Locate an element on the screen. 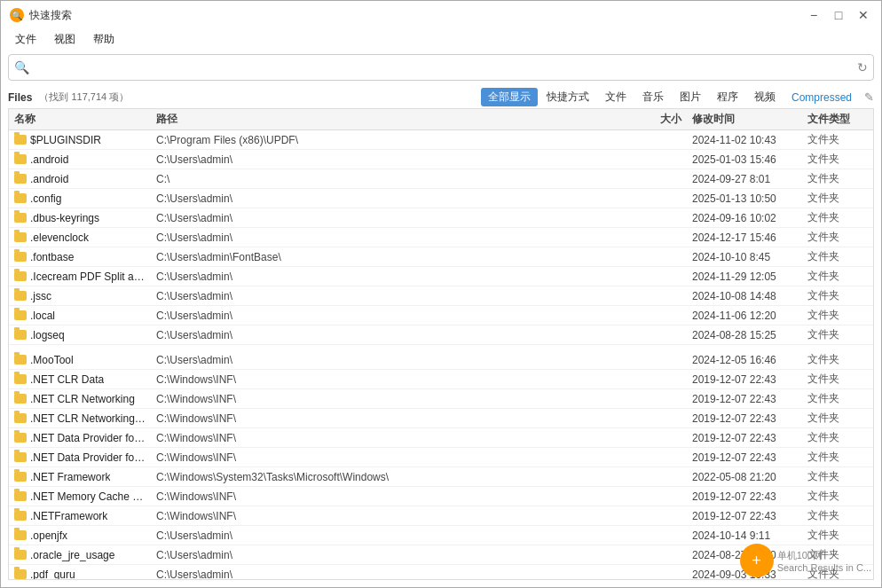 This screenshot has height=588, width=882. row-name-text: .NET Framework is located at coordinates (70, 477).